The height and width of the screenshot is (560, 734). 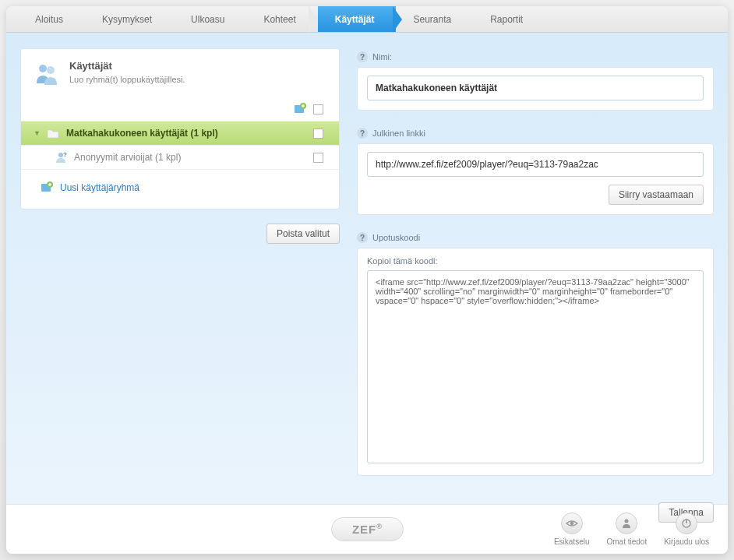 I want to click on account-button: Omat tiedot, so click(x=626, y=530).